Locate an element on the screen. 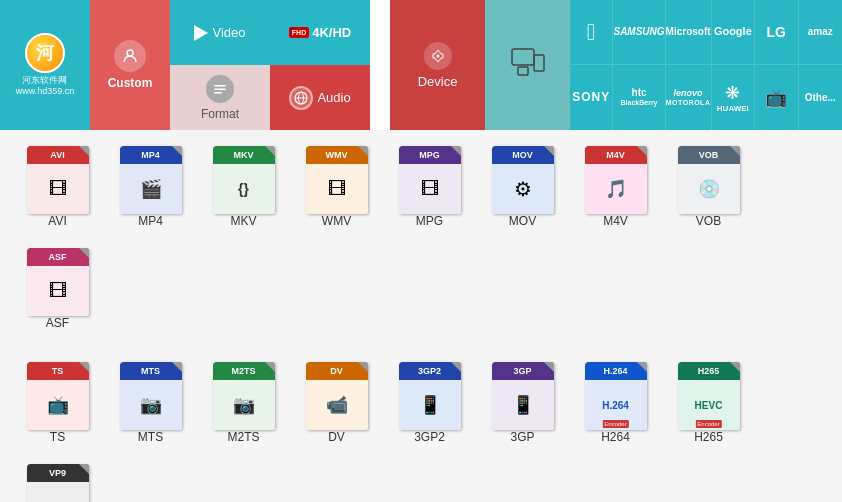  brand-google: Google is located at coordinates (734, 32).